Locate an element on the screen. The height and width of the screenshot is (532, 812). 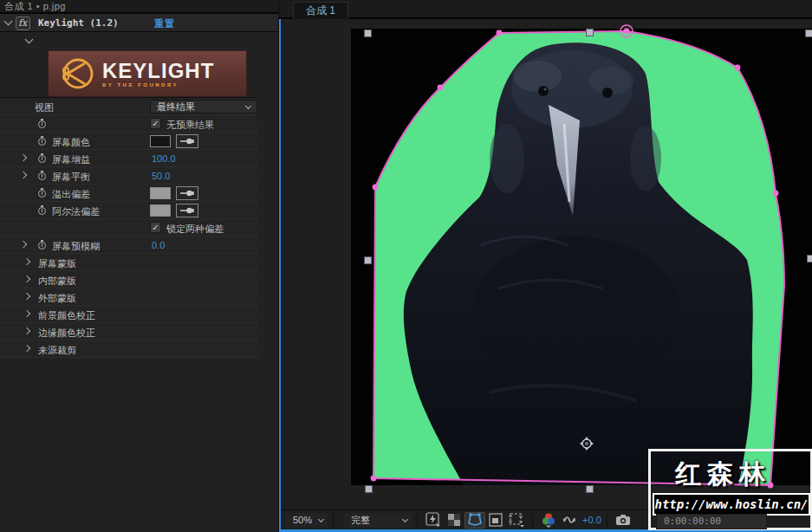
param-screen-gain: 屏幕增益 100.0 is located at coordinates (128, 159).